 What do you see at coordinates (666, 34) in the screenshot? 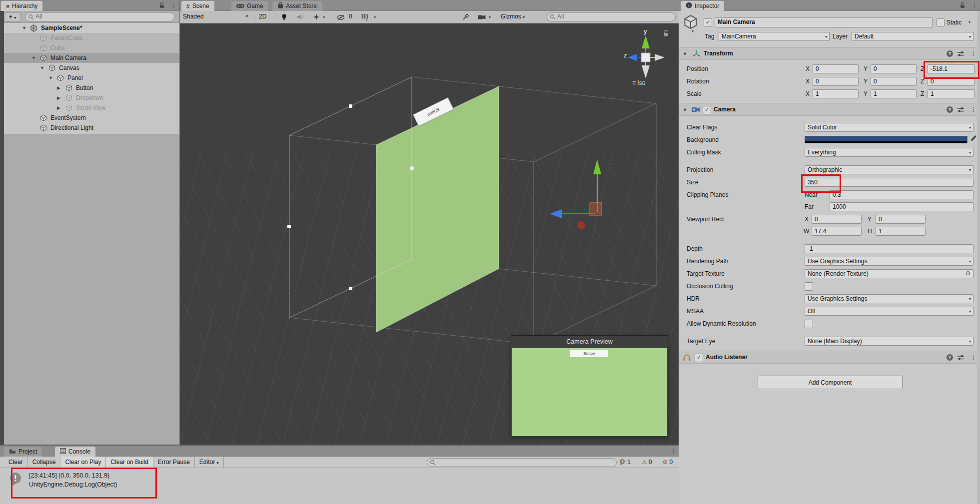
I see `viewport-lock-icon` at bounding box center [666, 34].